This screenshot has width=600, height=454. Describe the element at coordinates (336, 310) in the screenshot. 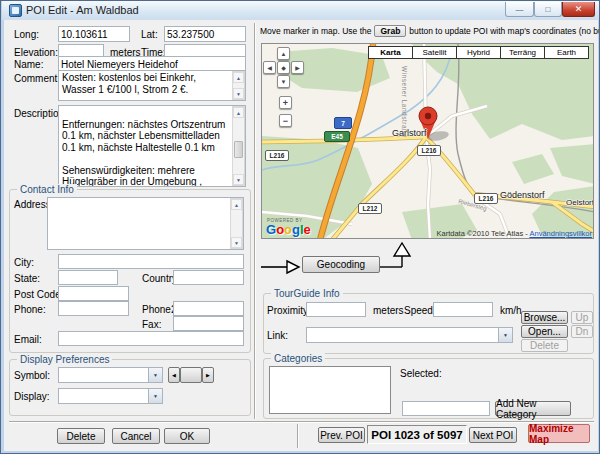

I see `proximity-input` at that location.